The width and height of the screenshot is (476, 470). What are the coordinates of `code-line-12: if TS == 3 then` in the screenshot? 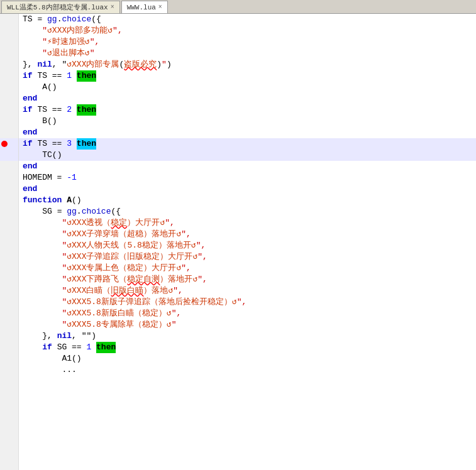 It's located at (248, 144).